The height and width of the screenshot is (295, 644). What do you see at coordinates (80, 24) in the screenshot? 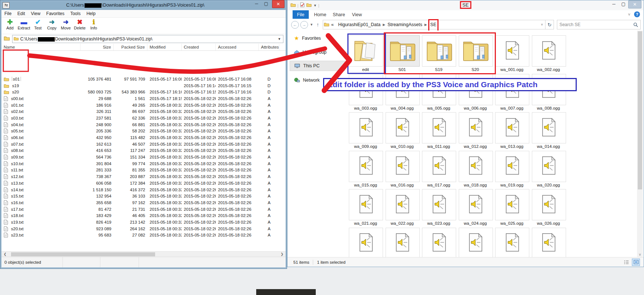
I see `delete-button: ✖Delete` at bounding box center [80, 24].